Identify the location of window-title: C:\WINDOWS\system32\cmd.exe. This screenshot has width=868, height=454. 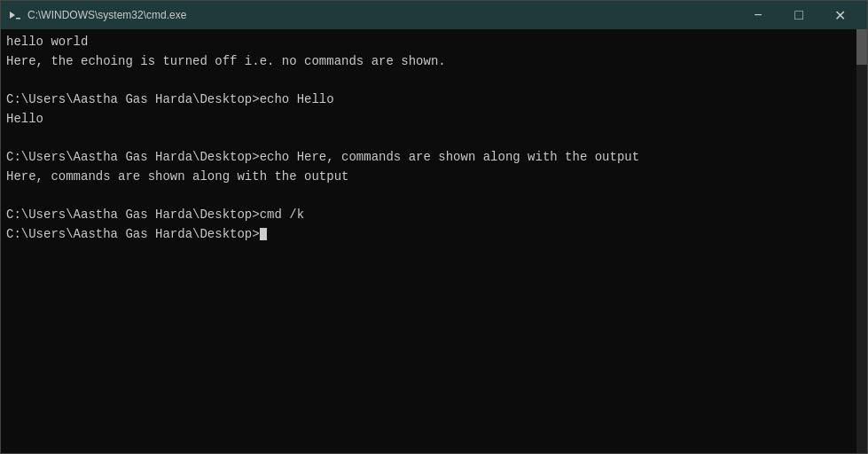
(383, 15).